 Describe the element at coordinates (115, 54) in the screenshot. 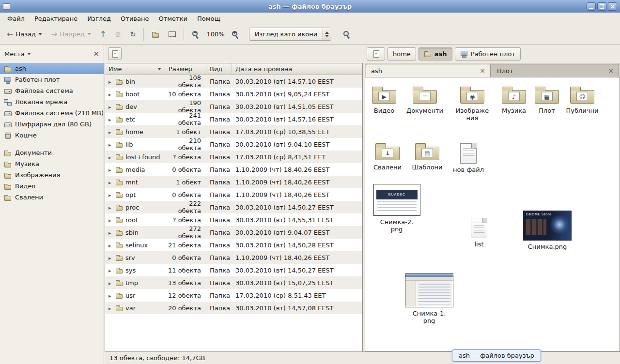

I see `pane-location-button` at that location.